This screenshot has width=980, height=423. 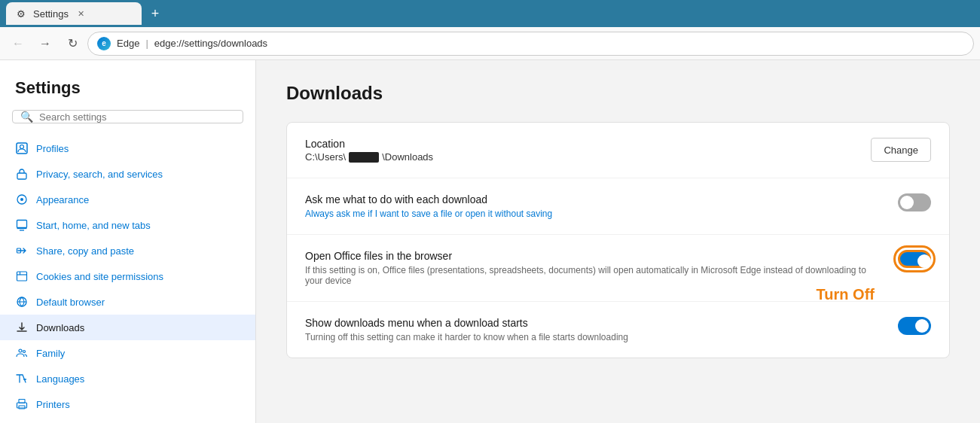 What do you see at coordinates (60, 379) in the screenshot?
I see `languages-label: Languages` at bounding box center [60, 379].